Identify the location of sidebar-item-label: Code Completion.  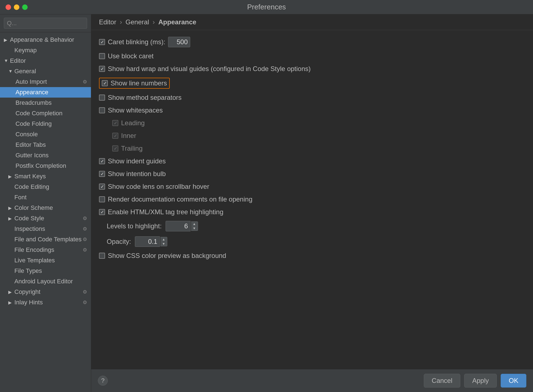
(39, 113).